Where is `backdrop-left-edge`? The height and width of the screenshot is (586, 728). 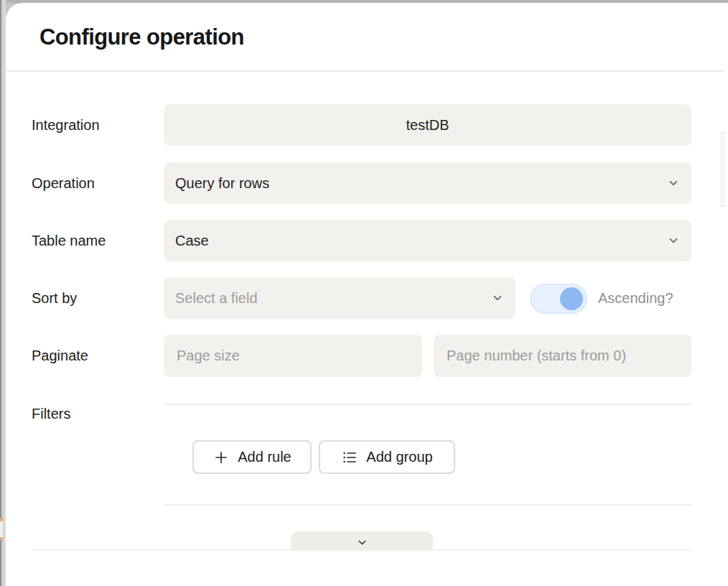
backdrop-left-edge is located at coordinates (3, 293).